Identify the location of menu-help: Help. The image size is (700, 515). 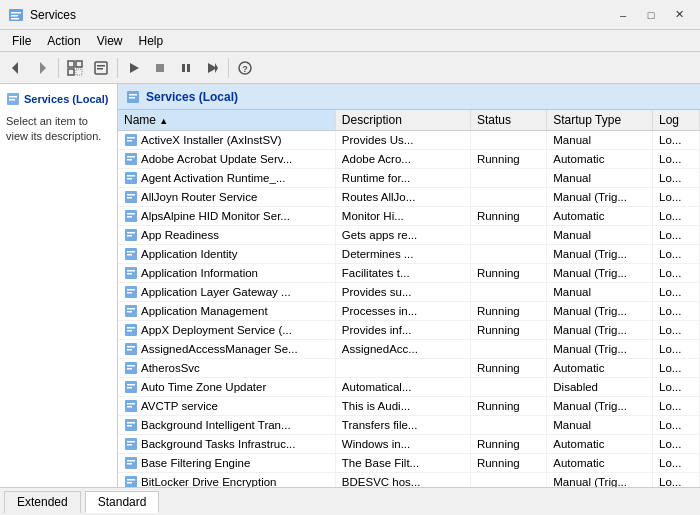
(152, 40).